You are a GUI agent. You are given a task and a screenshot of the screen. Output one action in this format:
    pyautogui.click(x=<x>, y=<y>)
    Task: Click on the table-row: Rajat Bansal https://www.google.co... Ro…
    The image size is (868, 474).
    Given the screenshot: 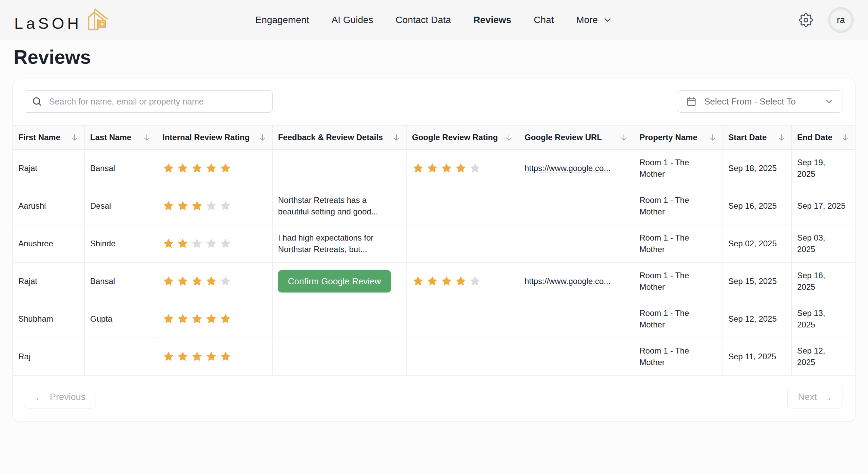 What is the action you would take?
    pyautogui.click(x=434, y=168)
    